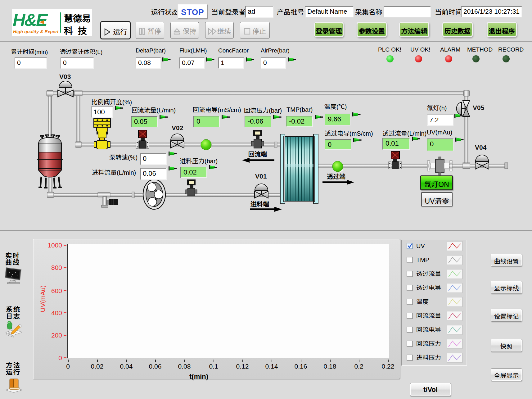 Image resolution: width=532 pixels, height=399 pixels. I want to click on svg-text: 回流压力, so click(429, 344).